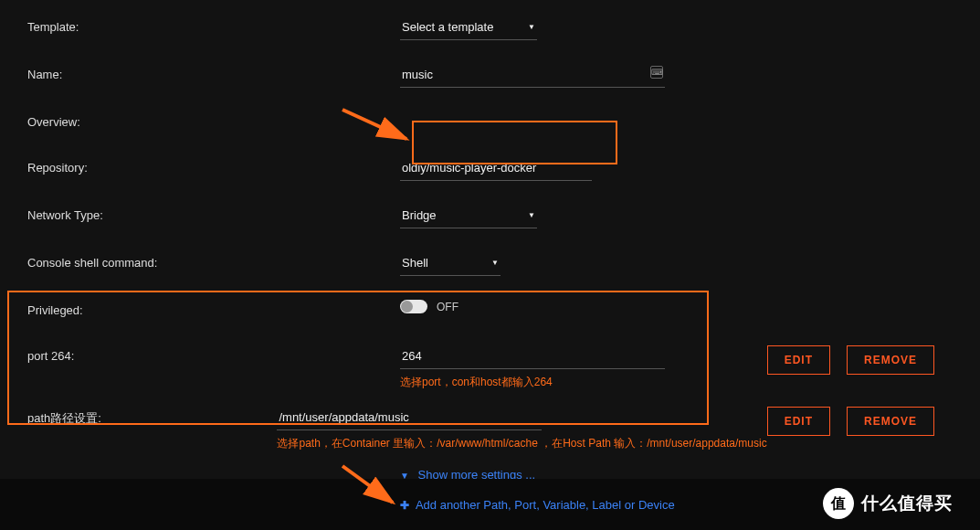 The width and height of the screenshot is (980, 530). What do you see at coordinates (907, 504) in the screenshot?
I see `badge-text: 什么值得买` at bounding box center [907, 504].